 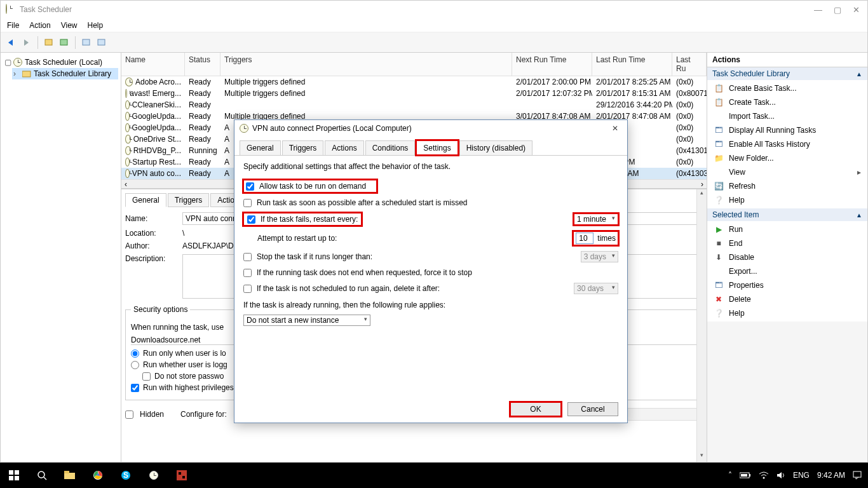 What do you see at coordinates (203, 64) in the screenshot?
I see `col-status: Status` at bounding box center [203, 64].